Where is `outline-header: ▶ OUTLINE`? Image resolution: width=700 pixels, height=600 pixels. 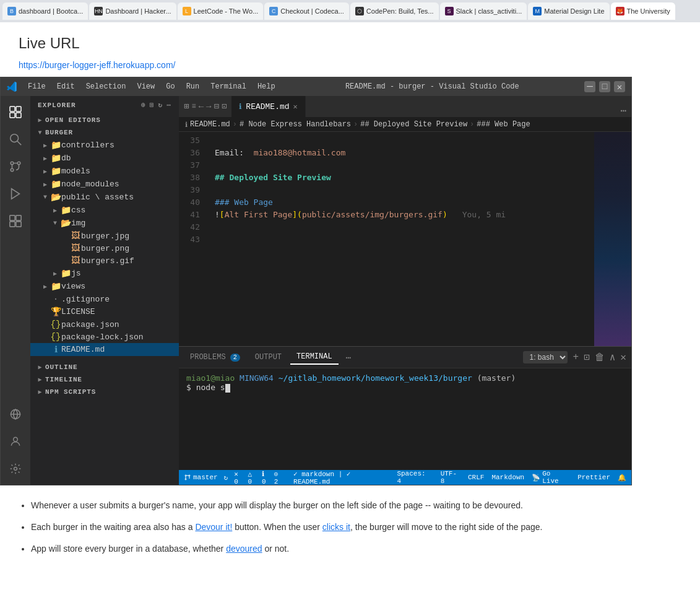
outline-header: ▶ OUTLINE is located at coordinates (105, 367).